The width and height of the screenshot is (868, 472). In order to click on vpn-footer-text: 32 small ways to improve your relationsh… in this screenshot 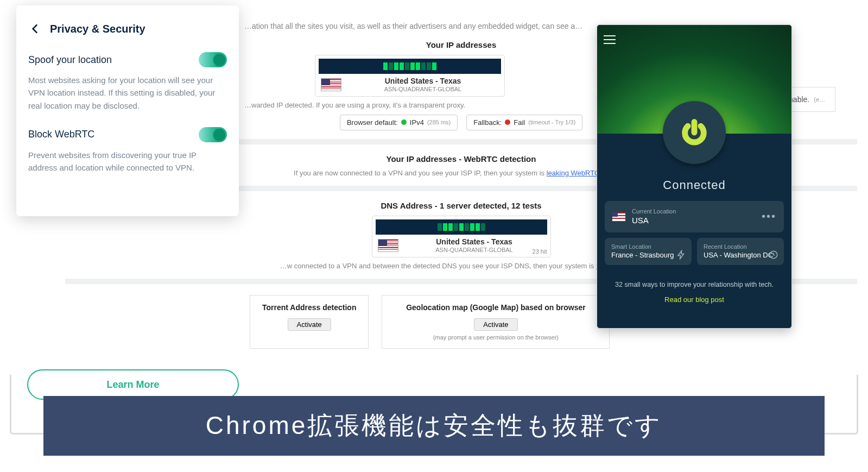, I will do `click(694, 285)`.